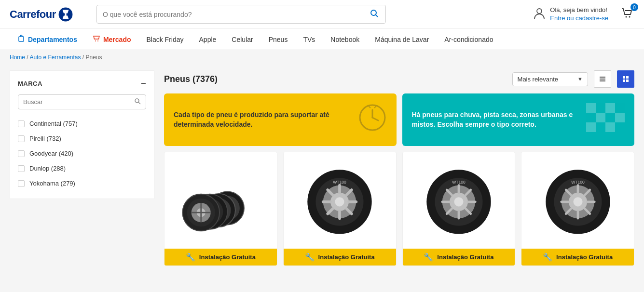 The height and width of the screenshot is (292, 644). What do you see at coordinates (96, 40) in the screenshot?
I see `mercado-icon` at bounding box center [96, 40].